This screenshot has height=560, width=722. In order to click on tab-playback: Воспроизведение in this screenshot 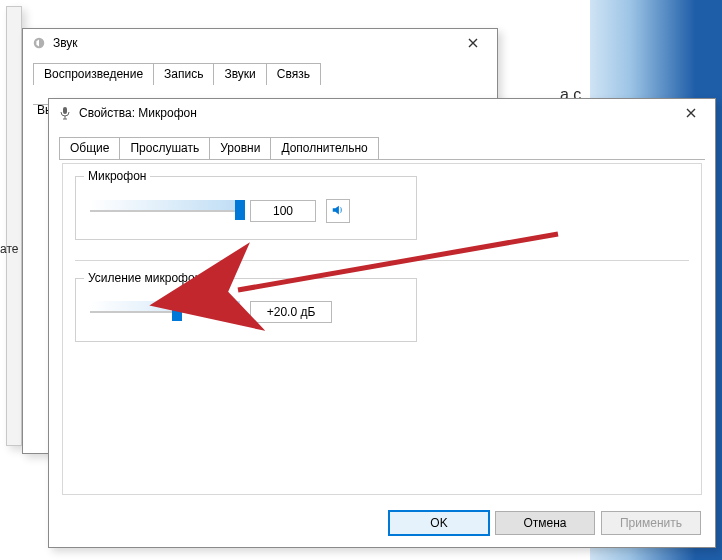, I will do `click(94, 74)`.